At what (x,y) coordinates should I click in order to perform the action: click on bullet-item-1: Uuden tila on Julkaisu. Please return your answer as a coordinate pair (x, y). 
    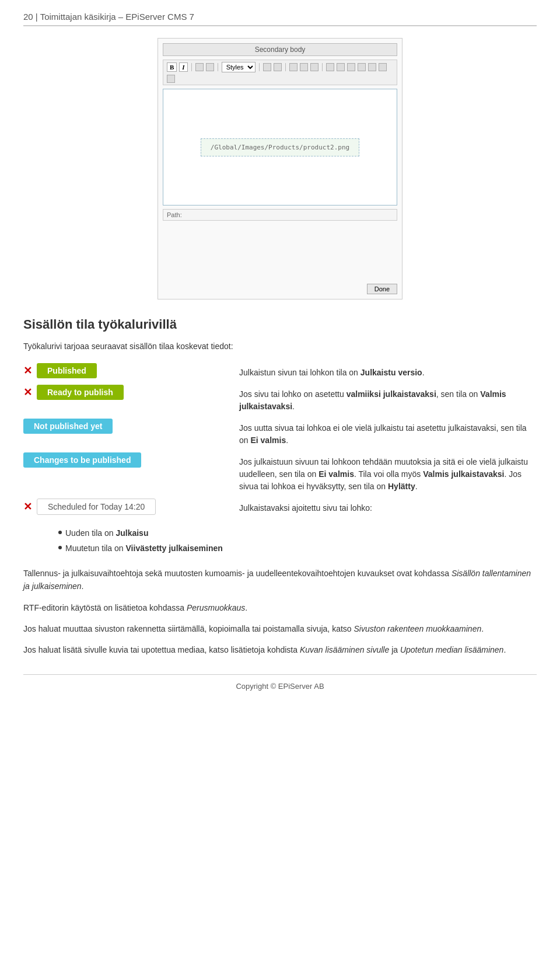
    Looking at the image, I should click on (298, 533).